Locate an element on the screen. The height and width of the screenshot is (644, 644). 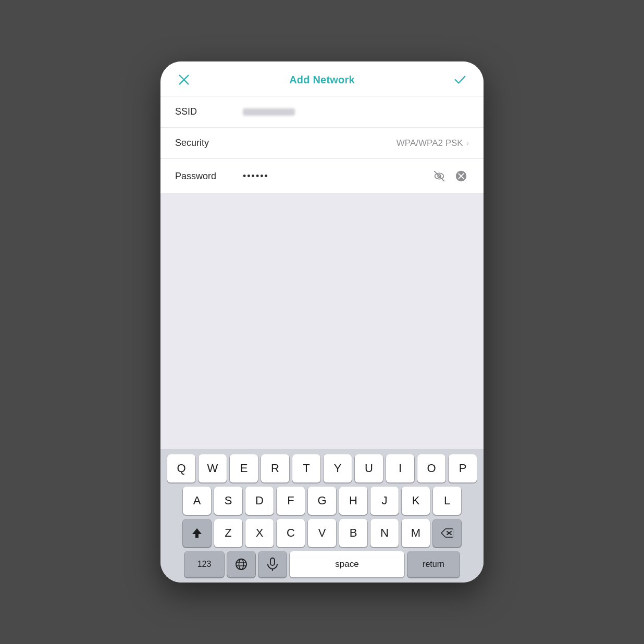
clear-button is located at coordinates (461, 176).